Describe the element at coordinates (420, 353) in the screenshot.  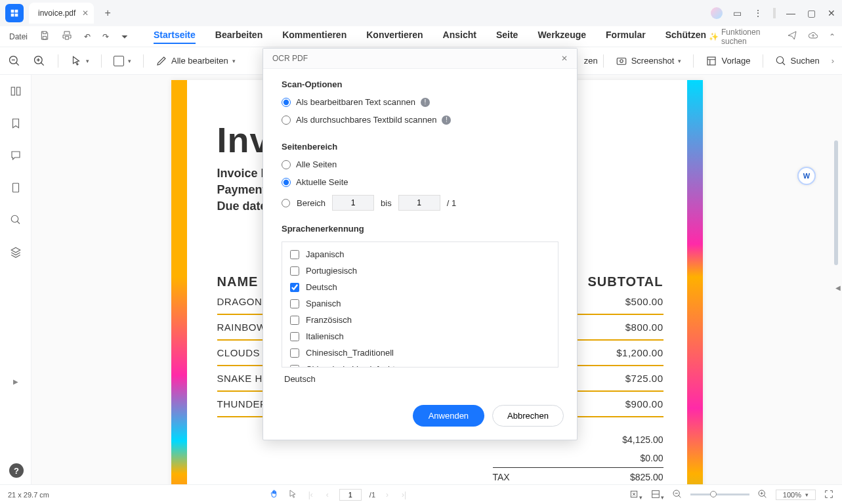
I see `language-option: Chinesisch_Traditionell` at that location.